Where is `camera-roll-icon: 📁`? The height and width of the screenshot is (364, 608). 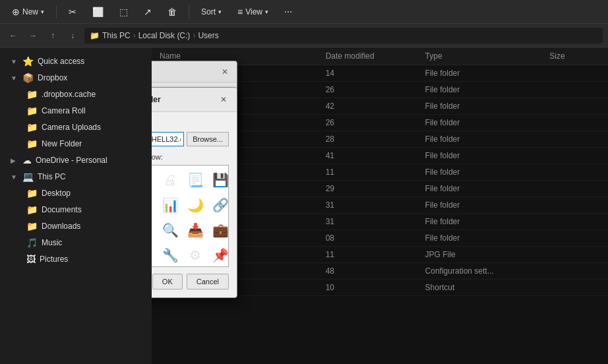
camera-roll-icon: 📁 is located at coordinates (32, 111).